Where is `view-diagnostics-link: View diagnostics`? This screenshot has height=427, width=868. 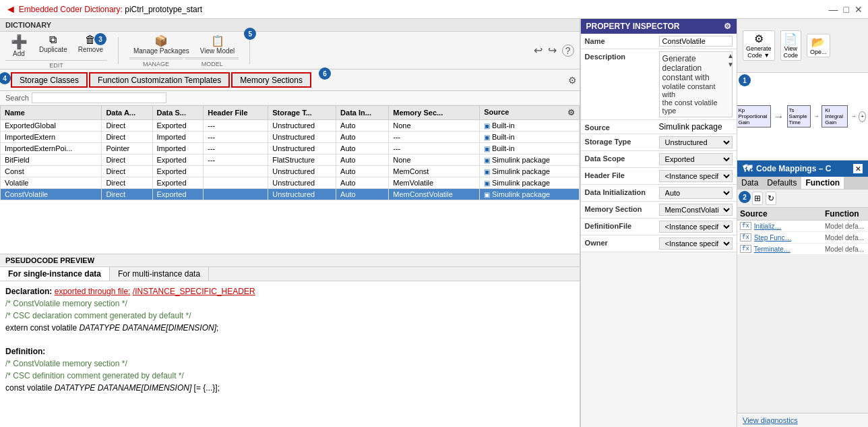
view-diagnostics-link: View diagnostics is located at coordinates (803, 420).